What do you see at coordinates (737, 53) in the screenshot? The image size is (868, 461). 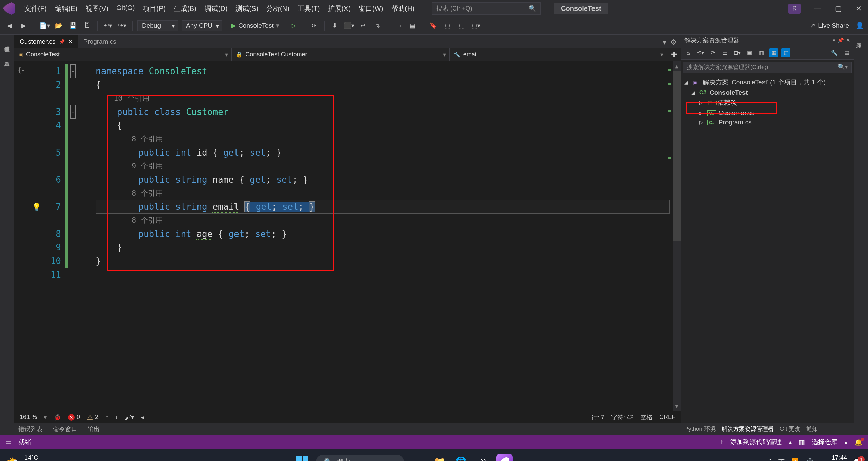 I see `pt-i2: ⊟▾` at bounding box center [737, 53].